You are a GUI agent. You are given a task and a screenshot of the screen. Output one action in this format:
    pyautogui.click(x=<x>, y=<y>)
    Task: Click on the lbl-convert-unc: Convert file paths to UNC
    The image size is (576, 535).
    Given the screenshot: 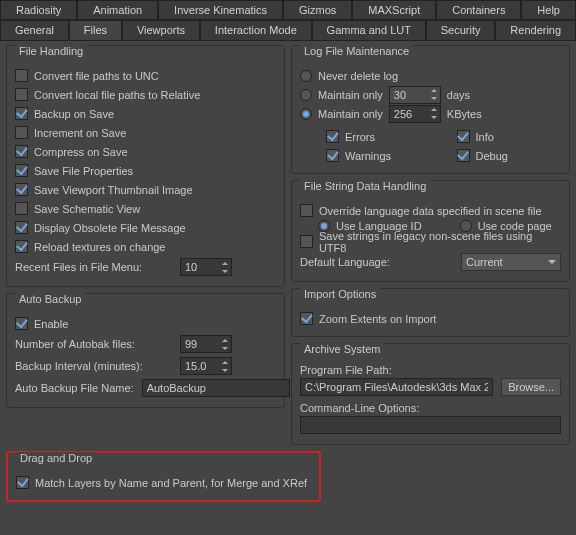 What is the action you would take?
    pyautogui.click(x=96, y=76)
    